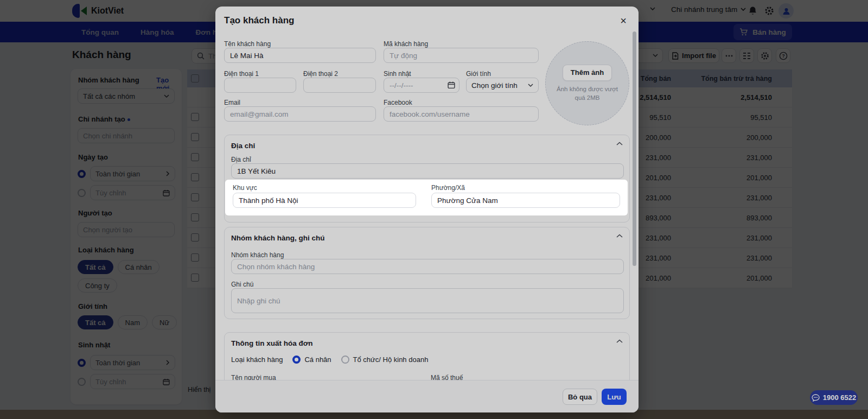 The height and width of the screenshot is (419, 868). What do you see at coordinates (397, 74) in the screenshot?
I see `birthday-label: Sinh nhật` at bounding box center [397, 74].